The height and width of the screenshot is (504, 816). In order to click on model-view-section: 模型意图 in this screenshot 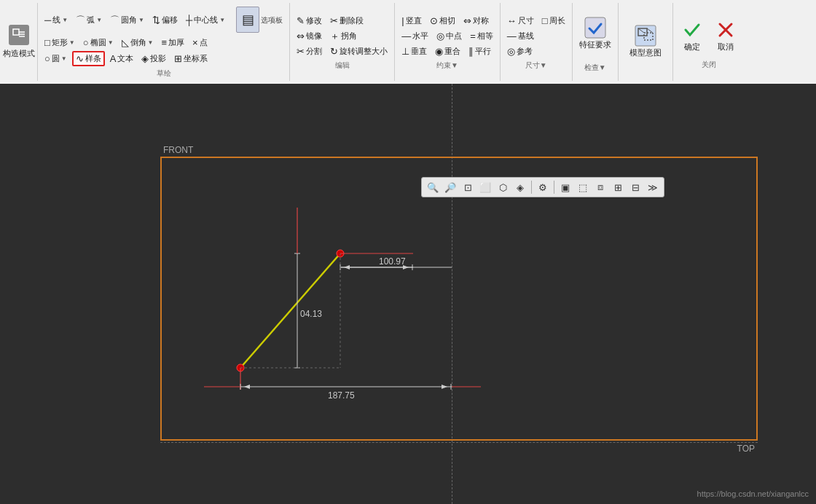, I will do `click(646, 42)`.